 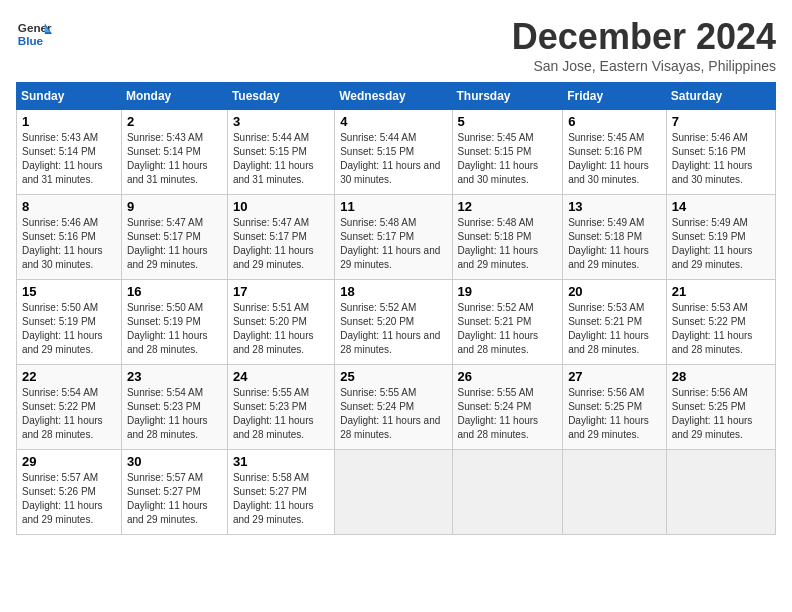 I want to click on calendar-cell: 26Sunrise: 5:55 AM Sunset: 5:24 PM Dayli…, so click(x=508, y=408).